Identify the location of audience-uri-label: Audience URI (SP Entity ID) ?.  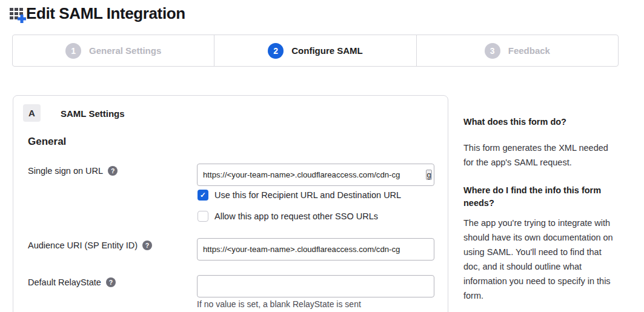
(90, 245).